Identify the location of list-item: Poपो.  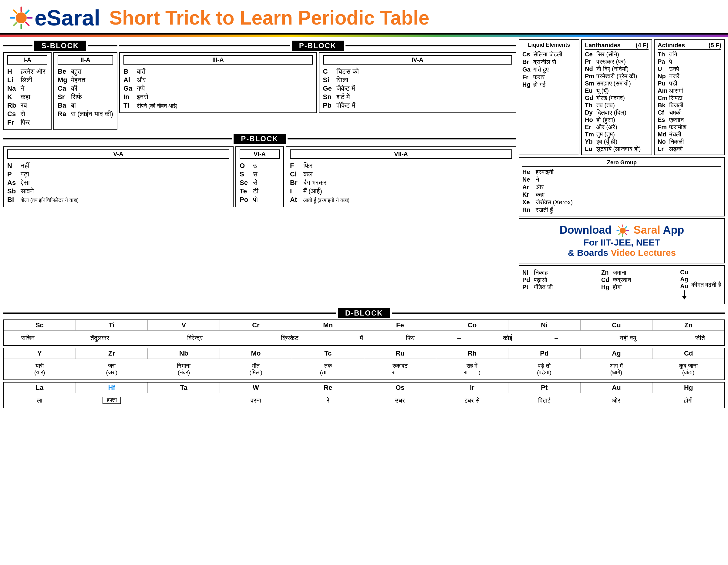
(260, 200).